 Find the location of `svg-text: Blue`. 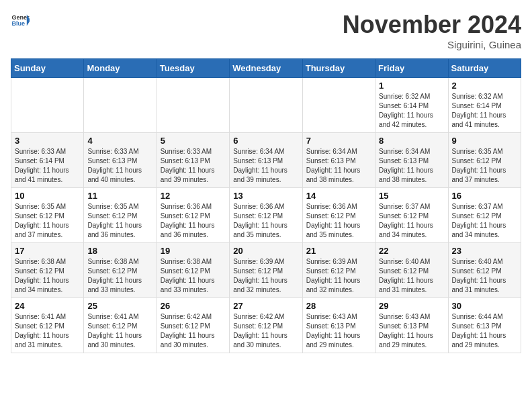

svg-text: Blue is located at coordinates (18, 24).